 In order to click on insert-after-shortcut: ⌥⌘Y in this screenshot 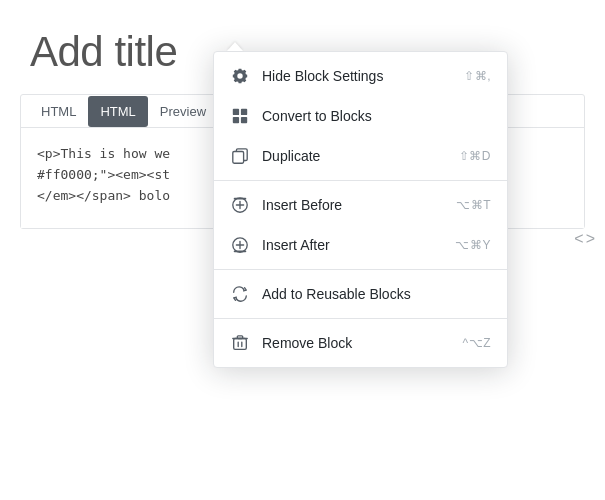, I will do `click(473, 245)`.